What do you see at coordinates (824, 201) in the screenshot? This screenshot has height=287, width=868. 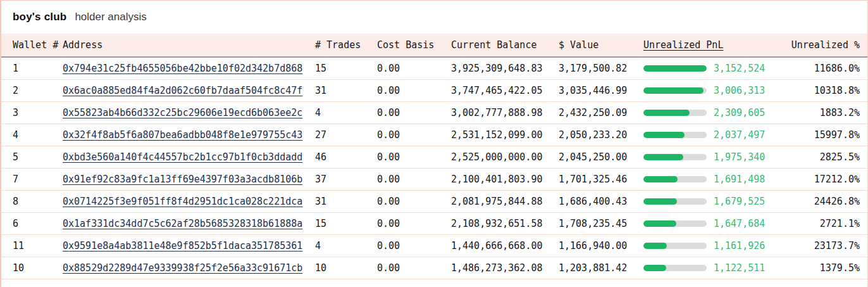 I see `unrealized-pct-cell: 24426.8%` at bounding box center [824, 201].